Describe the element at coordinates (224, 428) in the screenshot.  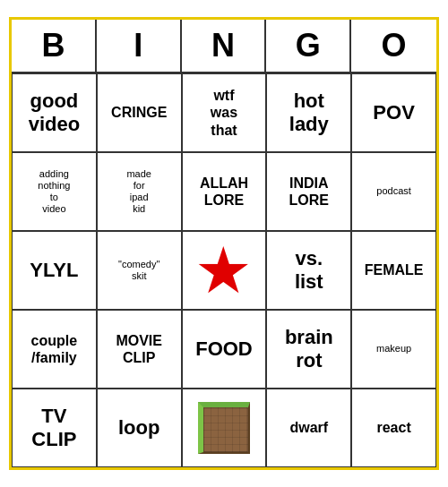
I see `cell-r5c3-minecraft` at that location.